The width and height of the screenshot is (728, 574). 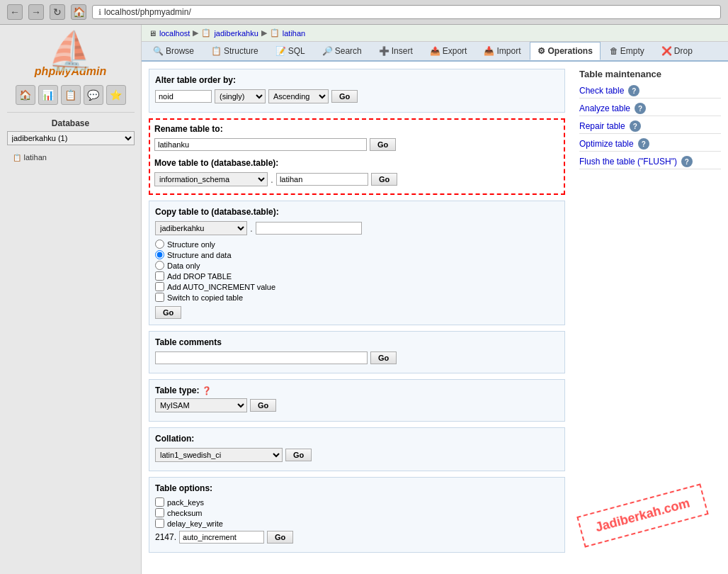 I want to click on options-title: Table options:, so click(x=357, y=488).